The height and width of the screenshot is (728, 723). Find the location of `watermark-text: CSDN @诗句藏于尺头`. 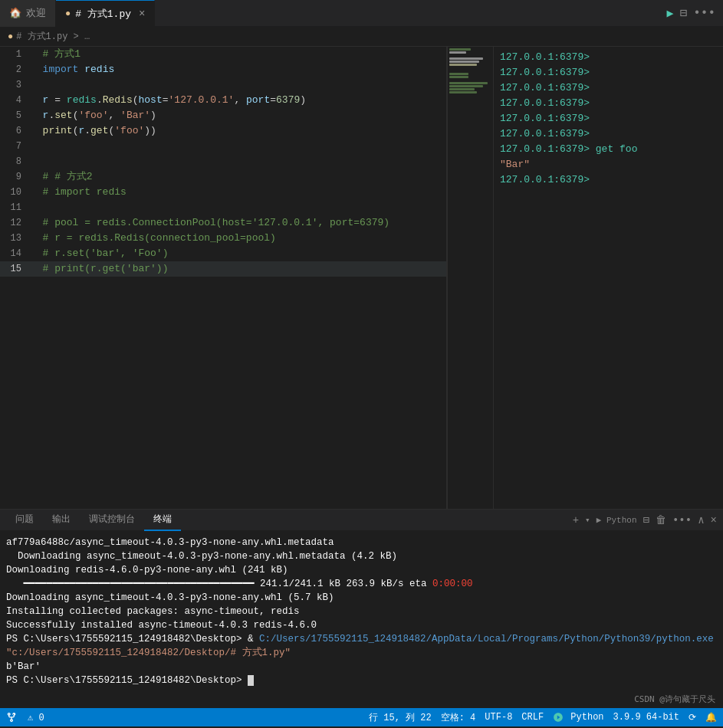

watermark-text: CSDN @诗句藏于尺头 is located at coordinates (675, 699).